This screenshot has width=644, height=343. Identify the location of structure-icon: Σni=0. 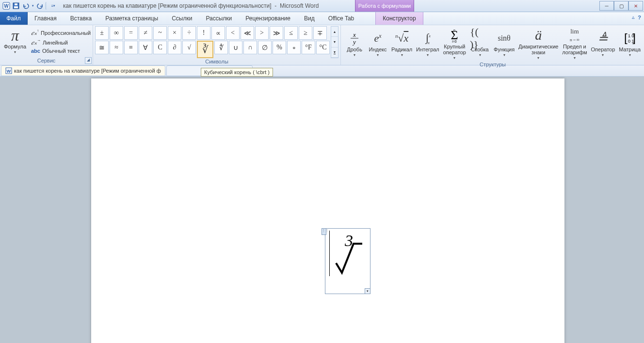
(454, 35).